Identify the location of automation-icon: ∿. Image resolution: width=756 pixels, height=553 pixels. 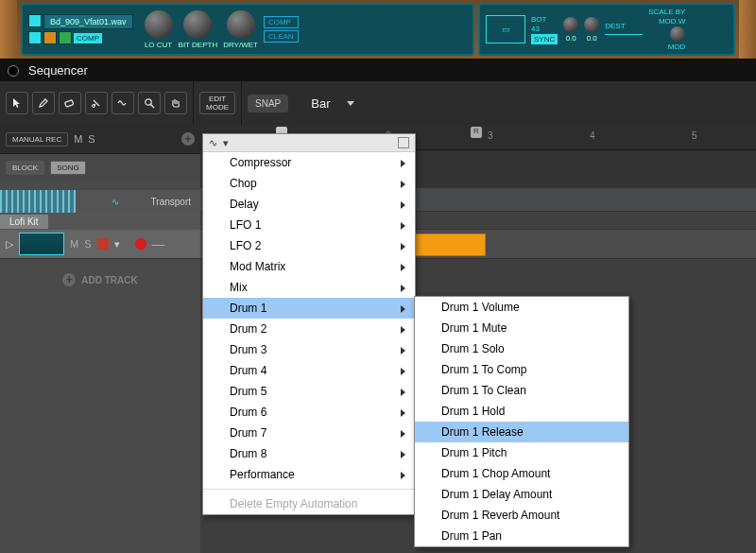
(115, 202).